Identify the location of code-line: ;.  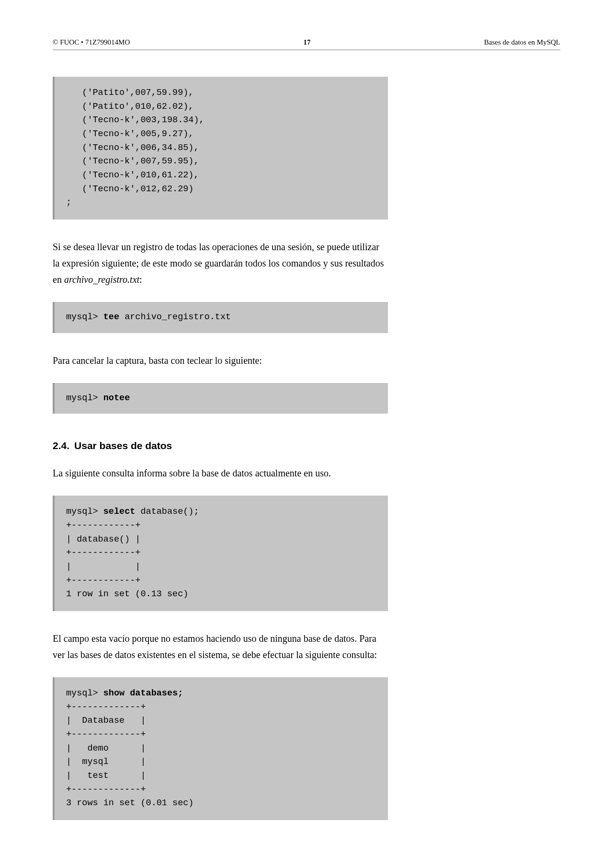
(69, 202).